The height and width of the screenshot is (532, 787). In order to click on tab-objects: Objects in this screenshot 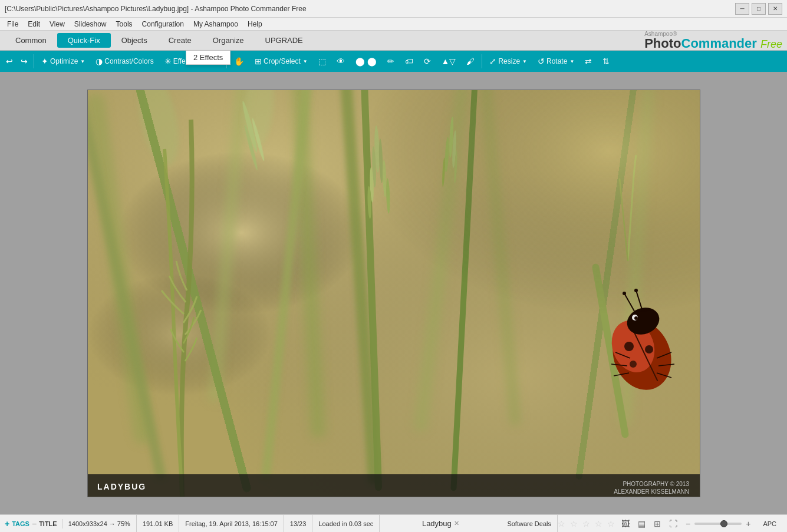, I will do `click(134, 40)`.